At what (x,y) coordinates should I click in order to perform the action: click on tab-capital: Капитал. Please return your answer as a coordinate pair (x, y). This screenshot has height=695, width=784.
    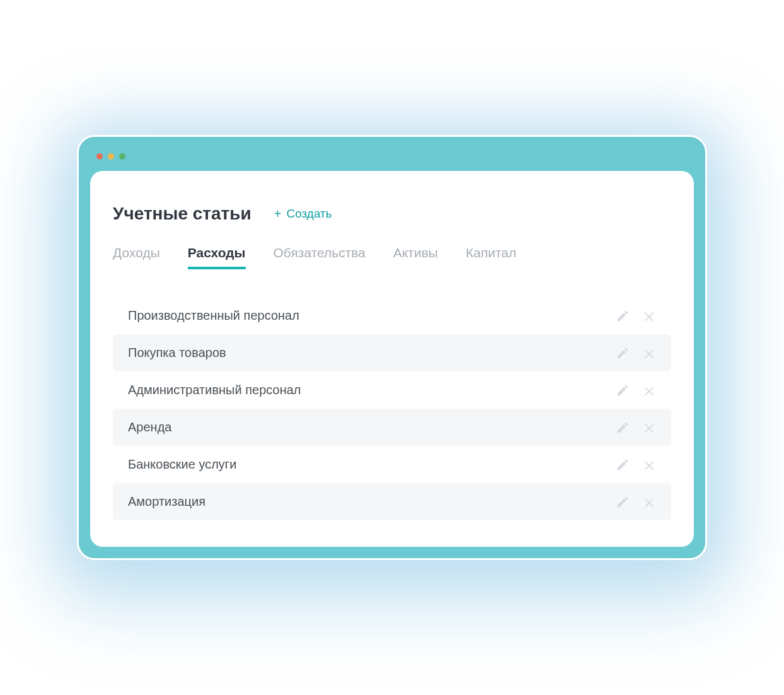
    Looking at the image, I should click on (491, 257).